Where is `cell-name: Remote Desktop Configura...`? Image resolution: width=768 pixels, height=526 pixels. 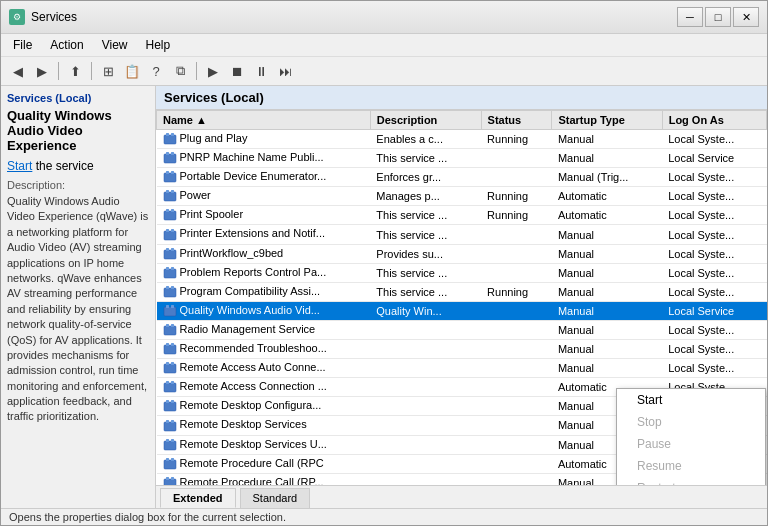 cell-name: Remote Desktop Configura... is located at coordinates (264, 406).